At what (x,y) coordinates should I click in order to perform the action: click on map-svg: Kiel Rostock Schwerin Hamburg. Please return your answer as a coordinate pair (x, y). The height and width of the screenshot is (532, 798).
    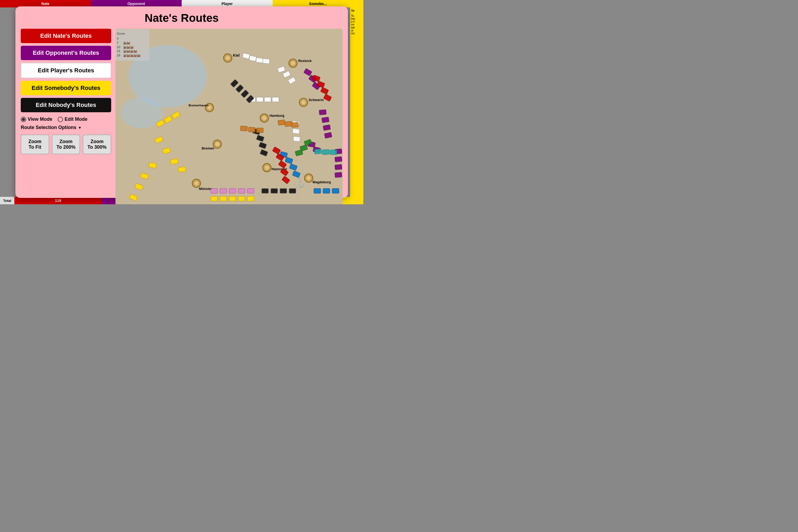
    Looking at the image, I should click on (229, 117).